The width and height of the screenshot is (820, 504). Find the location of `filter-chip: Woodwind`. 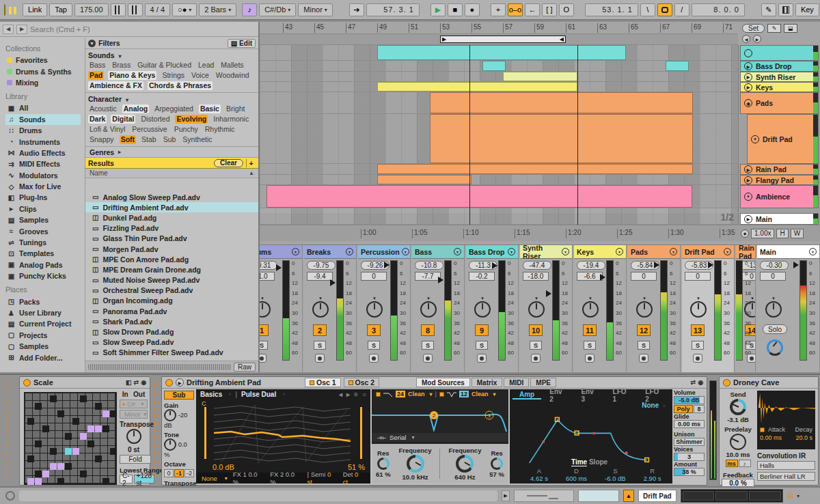

filter-chip: Woodwind is located at coordinates (232, 75).